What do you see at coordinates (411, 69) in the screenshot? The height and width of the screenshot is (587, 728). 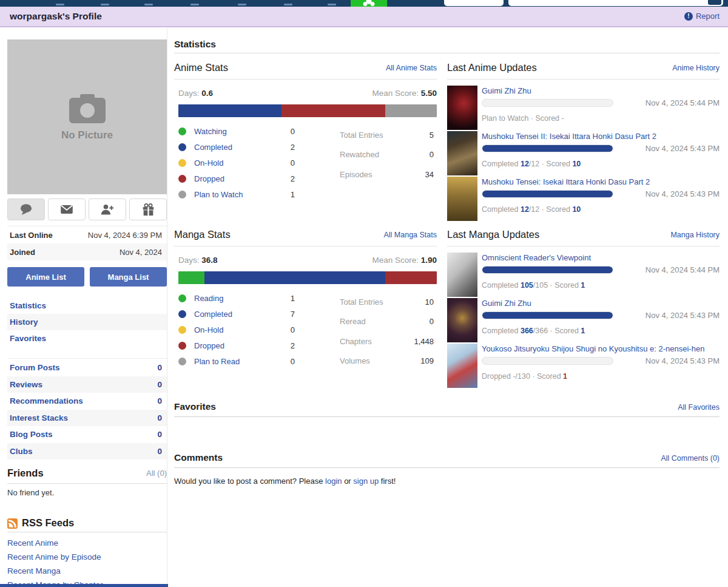 I see `all-anime-stats-link: All Anime Stats` at bounding box center [411, 69].